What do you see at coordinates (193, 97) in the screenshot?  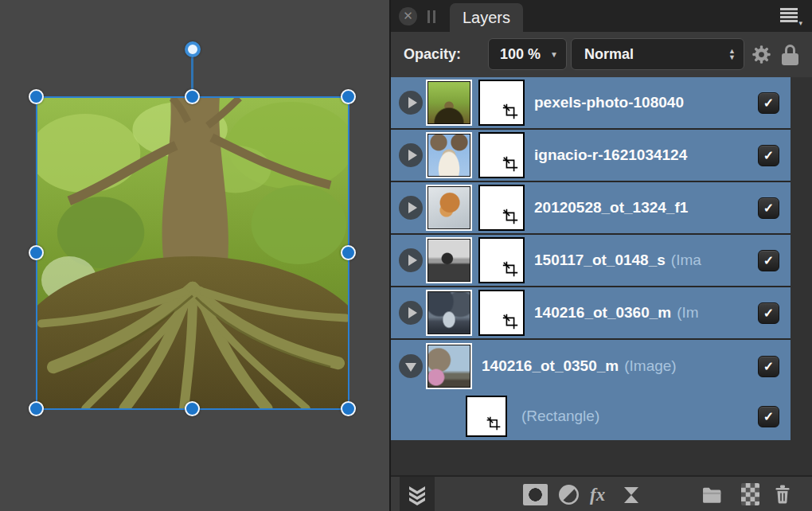 I see `handle-top-center` at bounding box center [193, 97].